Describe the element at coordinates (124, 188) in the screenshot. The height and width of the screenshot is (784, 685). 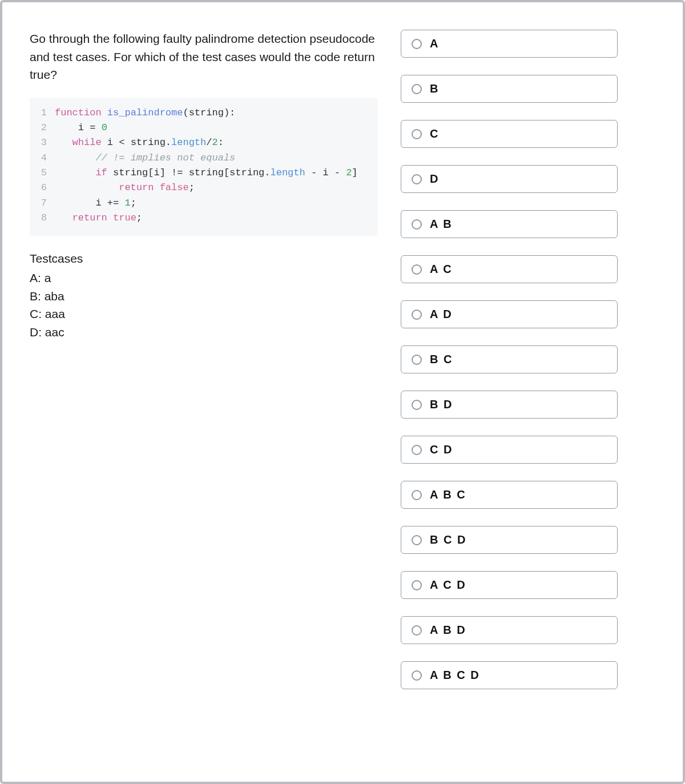
I see `code-content: return false;` at that location.